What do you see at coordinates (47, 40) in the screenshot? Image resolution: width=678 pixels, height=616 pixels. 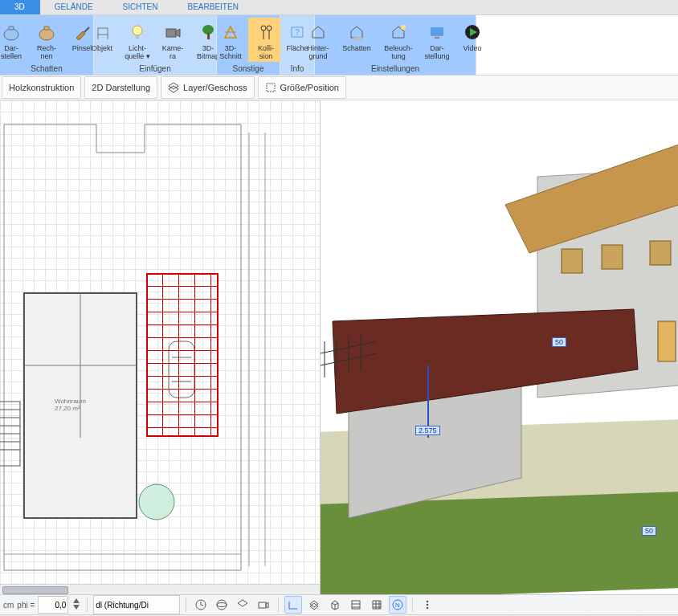 I see `ribbon-btn-rechnen: Rech- nen` at bounding box center [47, 40].